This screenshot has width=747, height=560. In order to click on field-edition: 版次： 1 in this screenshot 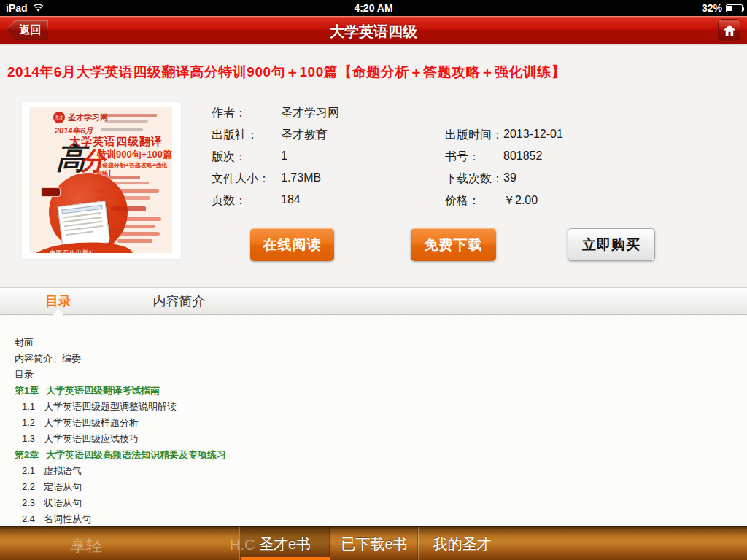, I will do `click(325, 157)`.